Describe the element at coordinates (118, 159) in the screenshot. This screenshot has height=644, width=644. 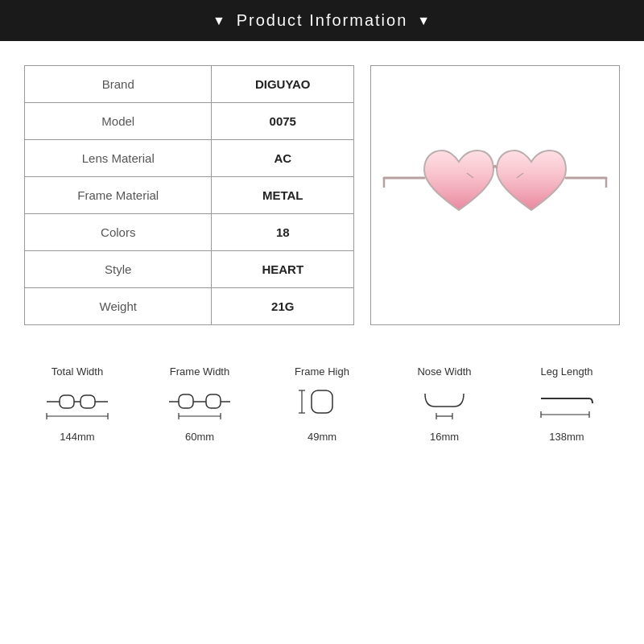
I see `table-cell-label: Lens Material` at that location.